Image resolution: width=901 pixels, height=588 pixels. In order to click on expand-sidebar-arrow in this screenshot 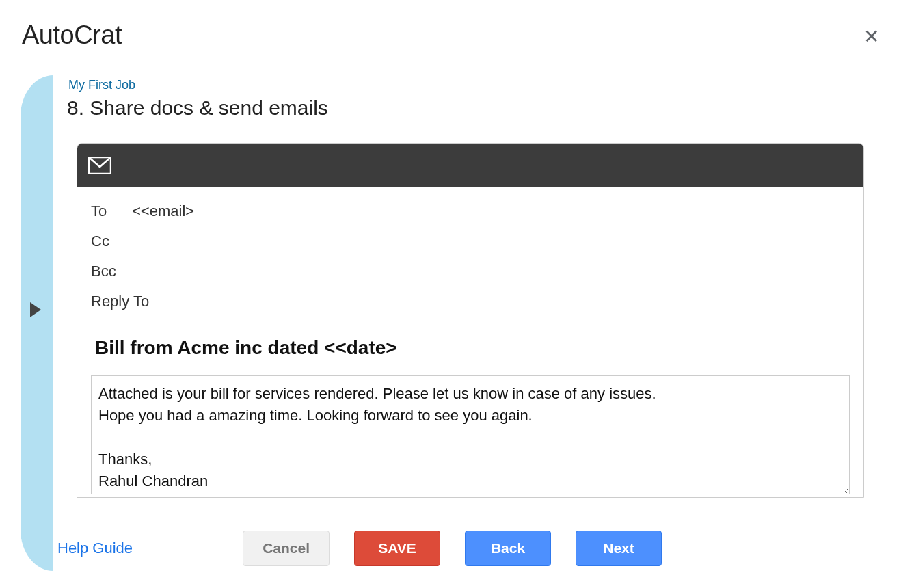, I will do `click(36, 310)`.